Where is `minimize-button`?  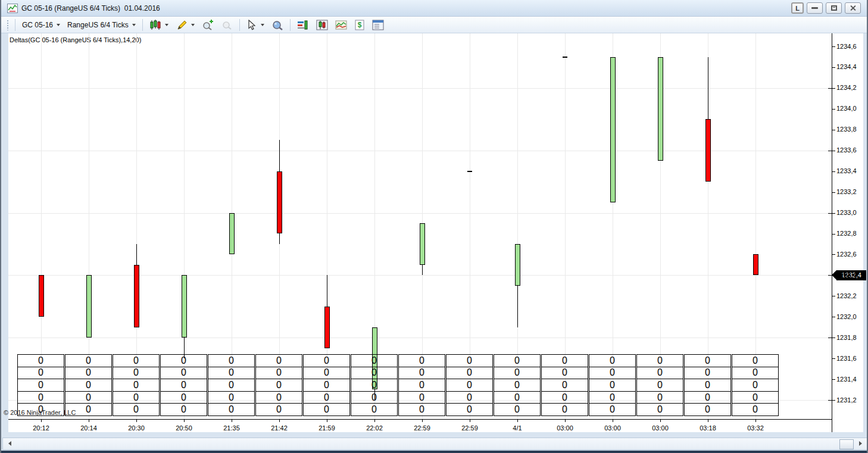 minimize-button is located at coordinates (814, 8).